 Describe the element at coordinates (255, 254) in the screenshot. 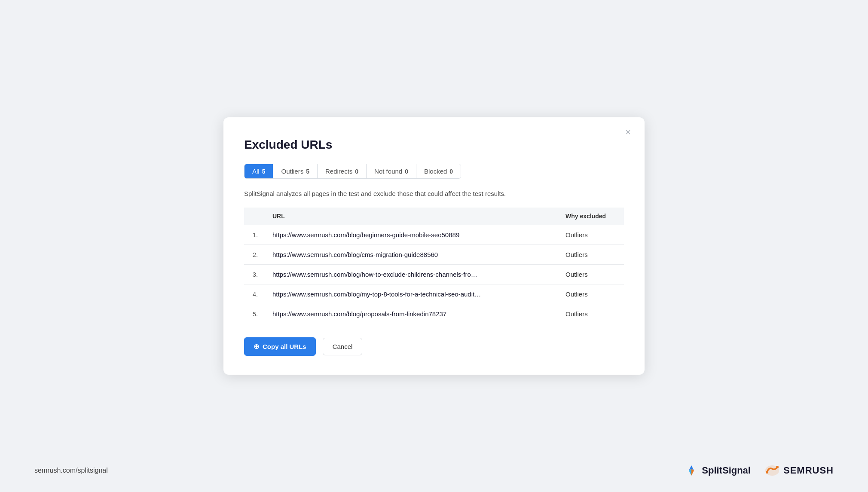

I see `row-num: 2.` at that location.